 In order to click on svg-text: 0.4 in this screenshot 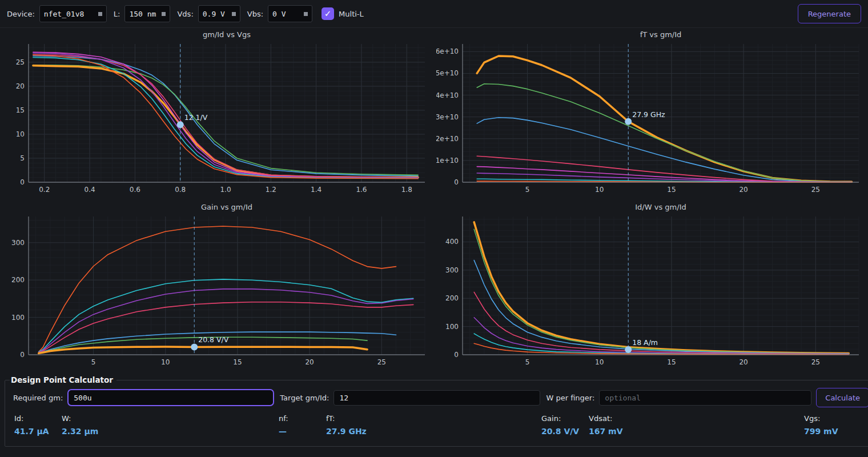, I will do `click(90, 190)`.